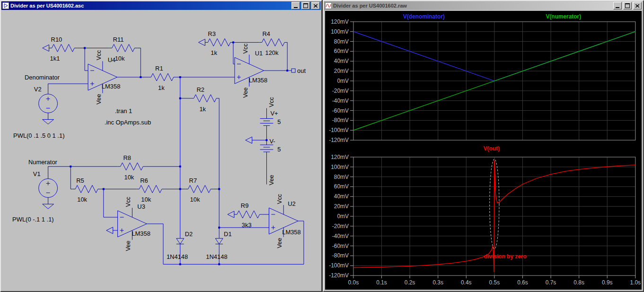  Describe the element at coordinates (43, 78) in the screenshot. I see `denominator-label: Denominator` at that location.